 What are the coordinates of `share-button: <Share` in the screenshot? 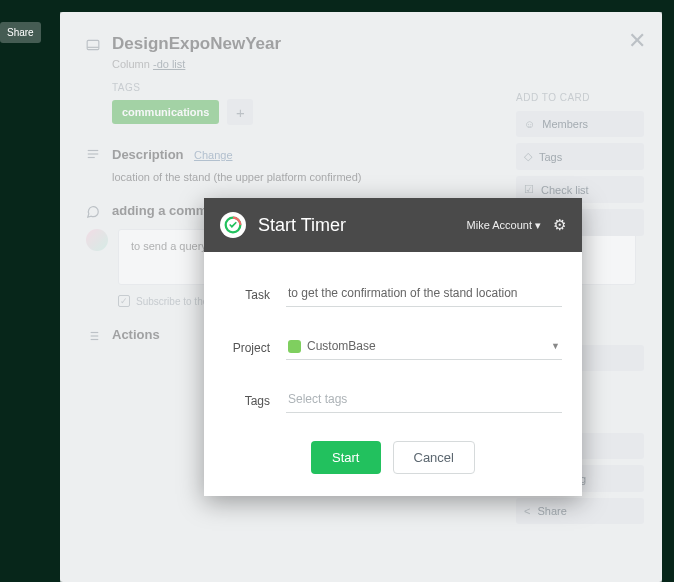 It's located at (580, 511).